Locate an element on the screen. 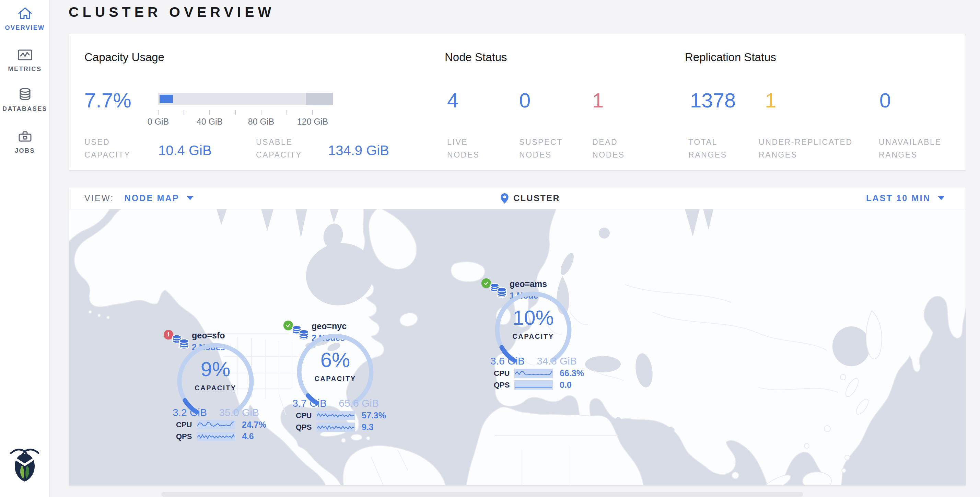 The width and height of the screenshot is (980, 497). suspect-nodes-count: 0 is located at coordinates (525, 100).